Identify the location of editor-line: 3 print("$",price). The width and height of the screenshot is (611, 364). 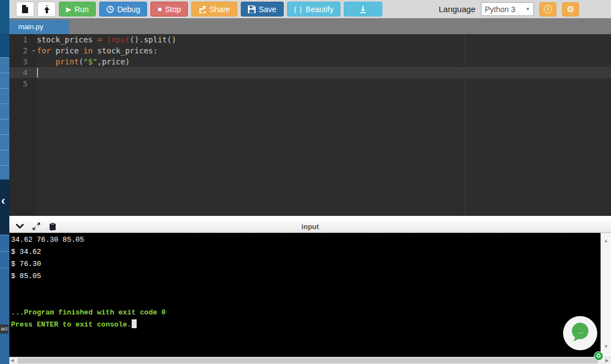
(310, 62).